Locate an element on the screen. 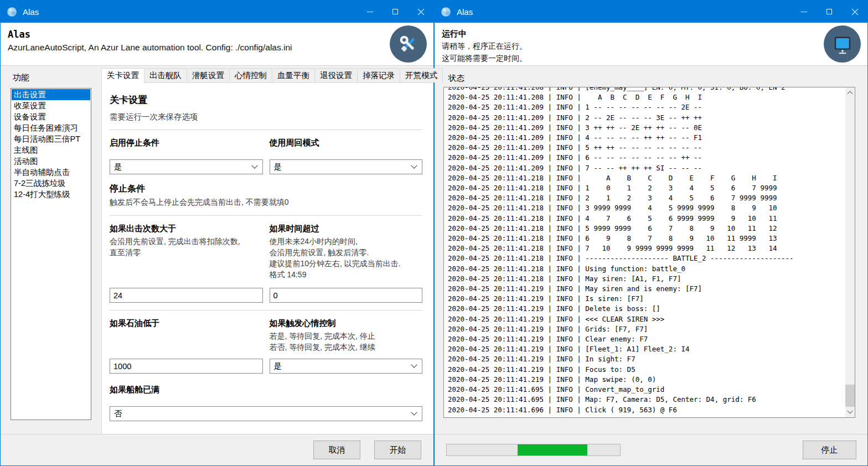  monitor-badge is located at coordinates (843, 44).